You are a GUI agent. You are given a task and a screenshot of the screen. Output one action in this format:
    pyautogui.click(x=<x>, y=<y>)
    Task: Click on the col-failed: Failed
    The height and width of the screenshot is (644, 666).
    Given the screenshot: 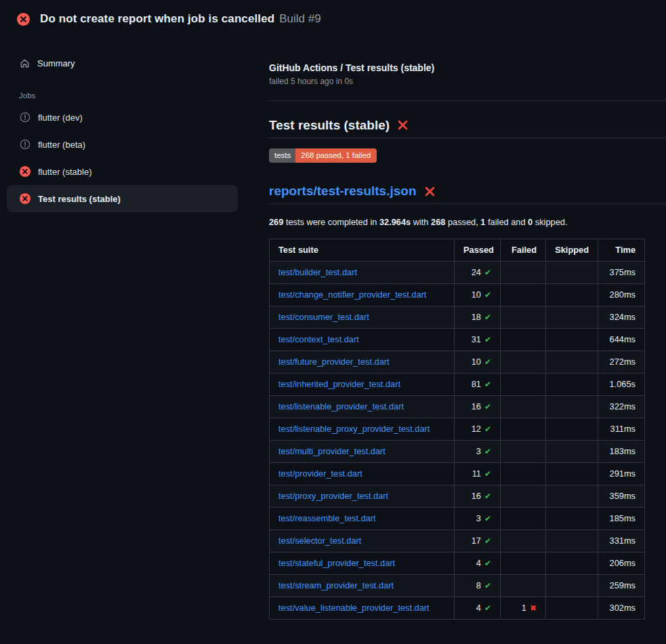 What is the action you would take?
    pyautogui.click(x=523, y=251)
    